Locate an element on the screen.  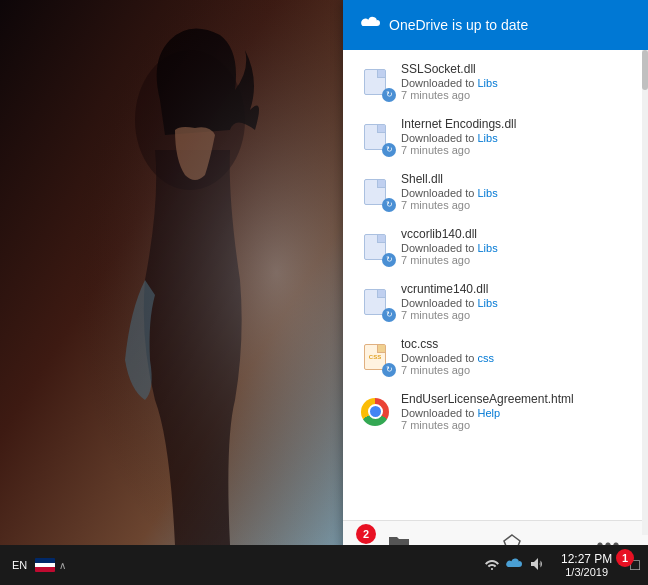
file-status: Downloaded to Help is located at coordinates (516, 413).